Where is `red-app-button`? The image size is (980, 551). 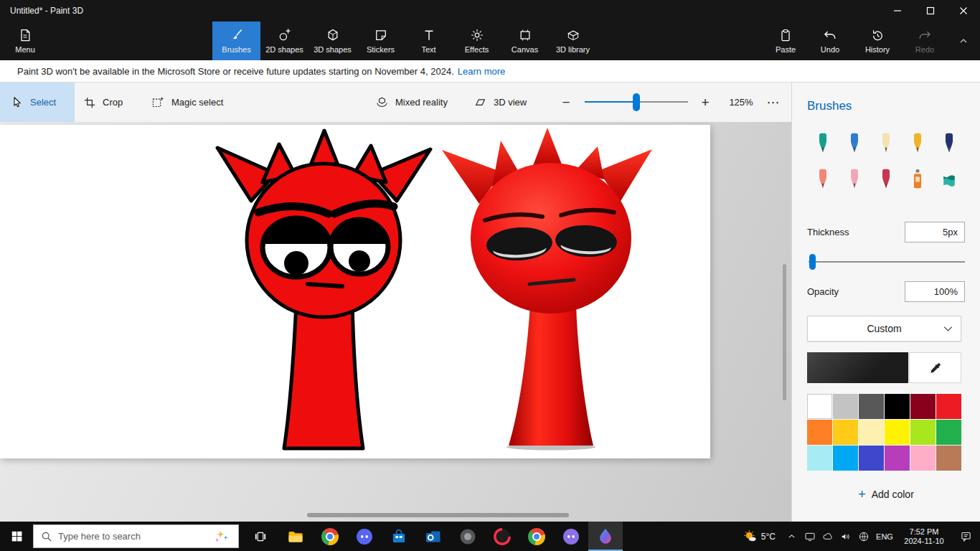
red-app-button is located at coordinates (502, 537).